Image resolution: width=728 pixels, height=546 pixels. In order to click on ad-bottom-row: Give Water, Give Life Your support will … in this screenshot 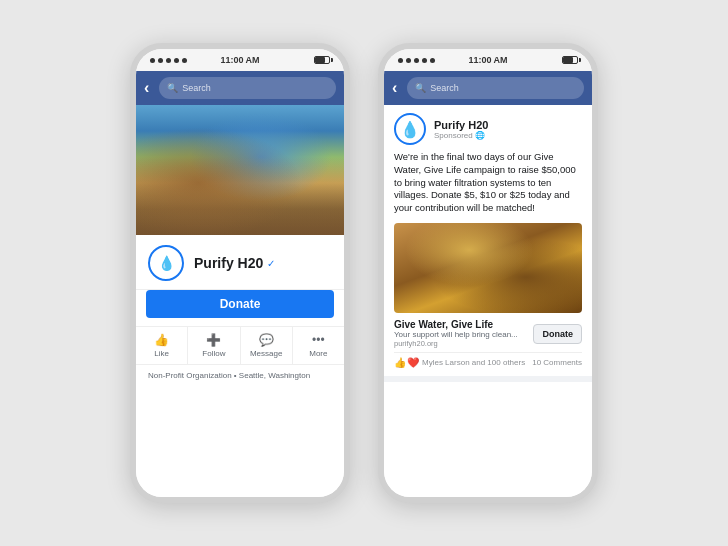, I will do `click(488, 334)`.